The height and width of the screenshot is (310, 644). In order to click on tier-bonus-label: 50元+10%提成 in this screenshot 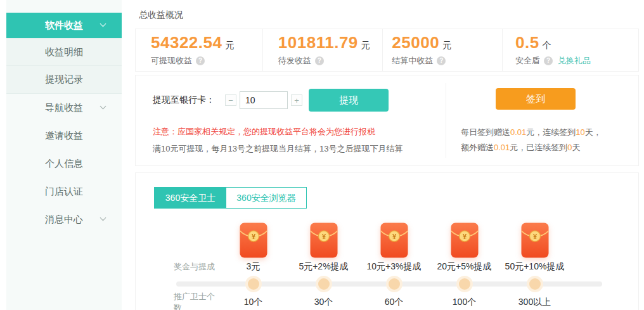, I will do `click(535, 267)`.